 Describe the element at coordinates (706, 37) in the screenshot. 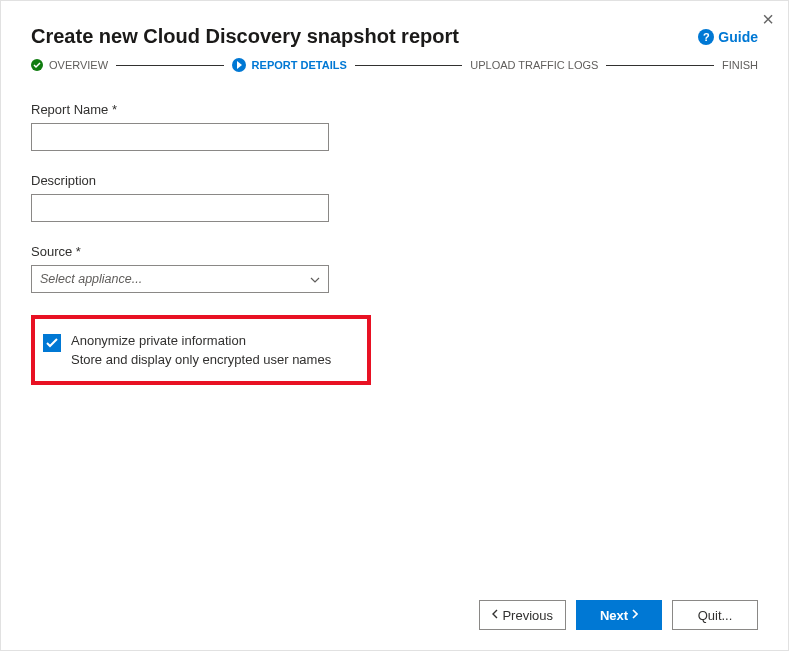

I see `help-icon: ?` at that location.